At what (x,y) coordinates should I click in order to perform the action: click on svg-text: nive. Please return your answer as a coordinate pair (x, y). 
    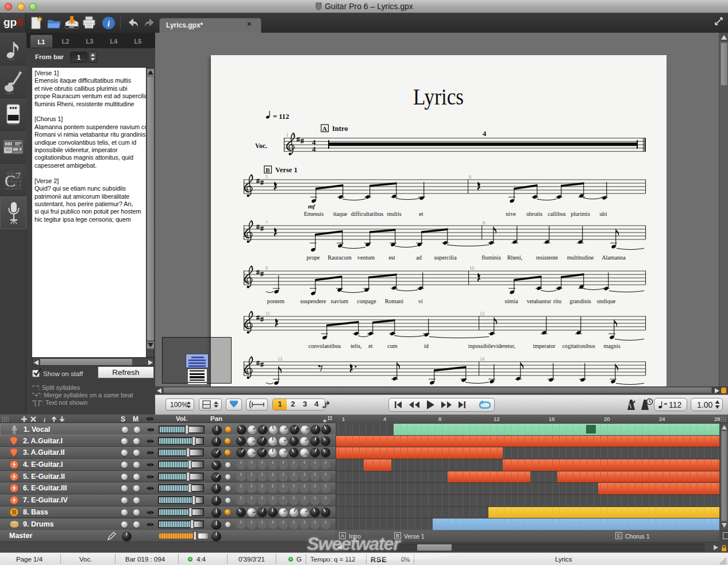
    Looking at the image, I should click on (511, 214).